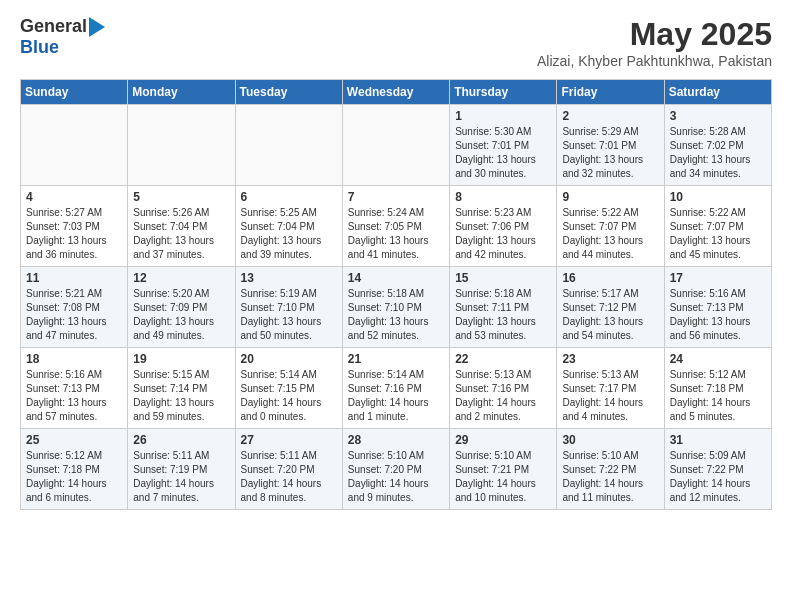  Describe the element at coordinates (289, 197) in the screenshot. I see `day-number: 6` at that location.